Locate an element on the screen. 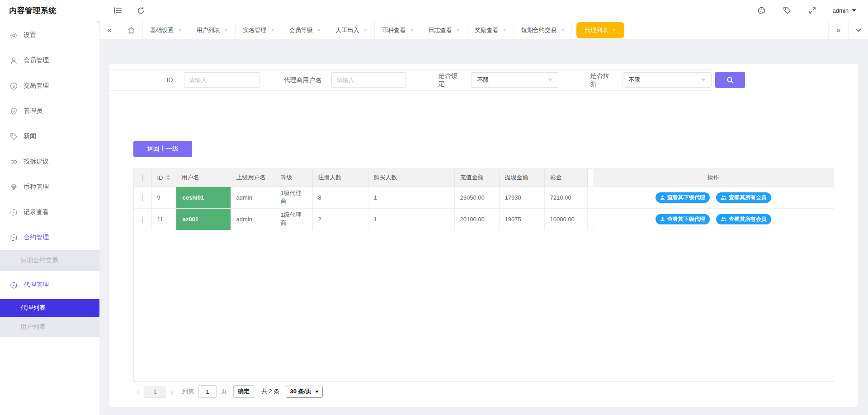  sidebar-item-currencies: 币种管理 is located at coordinates (50, 187).